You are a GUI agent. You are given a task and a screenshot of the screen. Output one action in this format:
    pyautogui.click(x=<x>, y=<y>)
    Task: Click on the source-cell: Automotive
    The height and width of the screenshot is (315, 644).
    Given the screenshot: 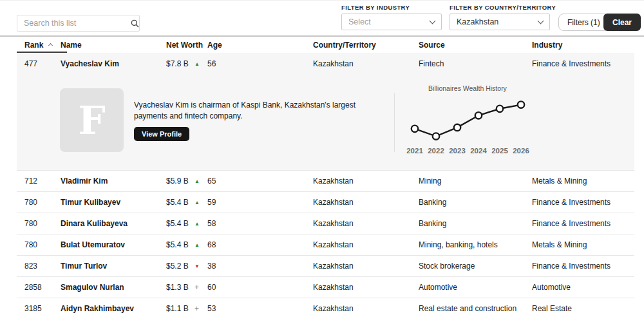 What is the action you would take?
    pyautogui.click(x=475, y=287)
    